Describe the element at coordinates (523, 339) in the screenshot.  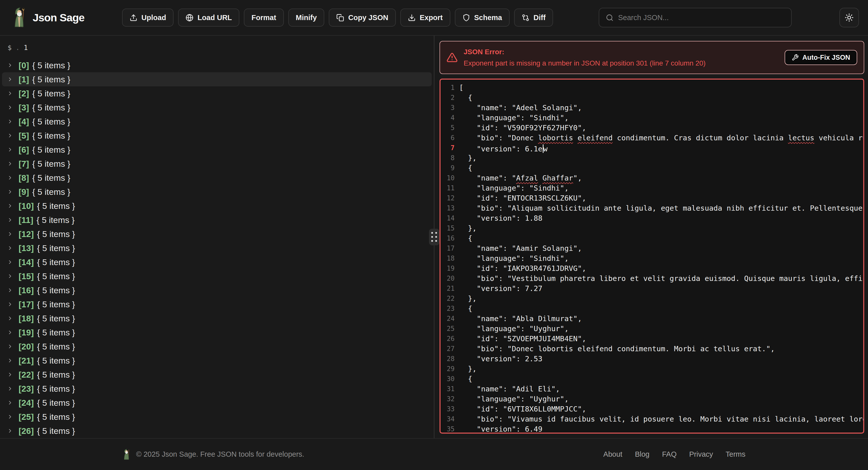
I see `line-code: "id": "5ZVOEPMJUI4MB4EN",` at that location.